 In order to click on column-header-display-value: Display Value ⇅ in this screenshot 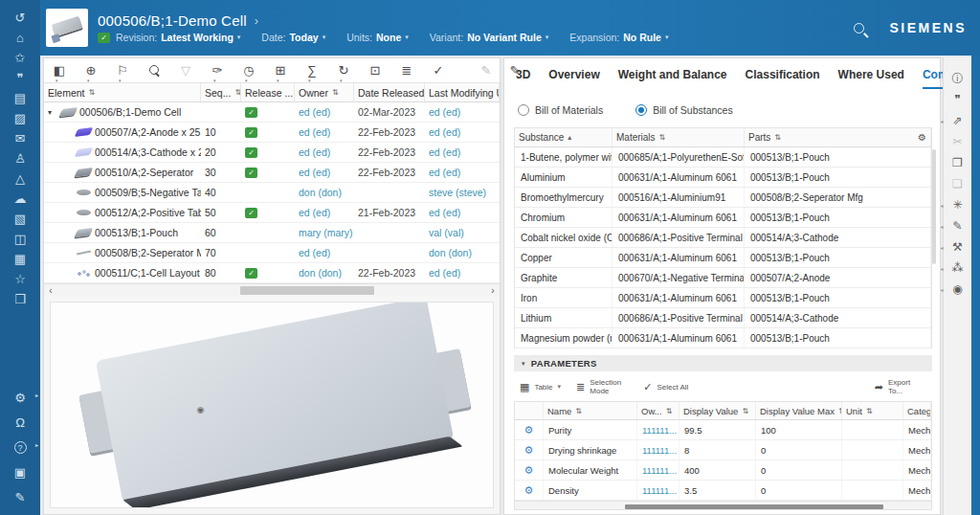, I will do `click(718, 411)`.